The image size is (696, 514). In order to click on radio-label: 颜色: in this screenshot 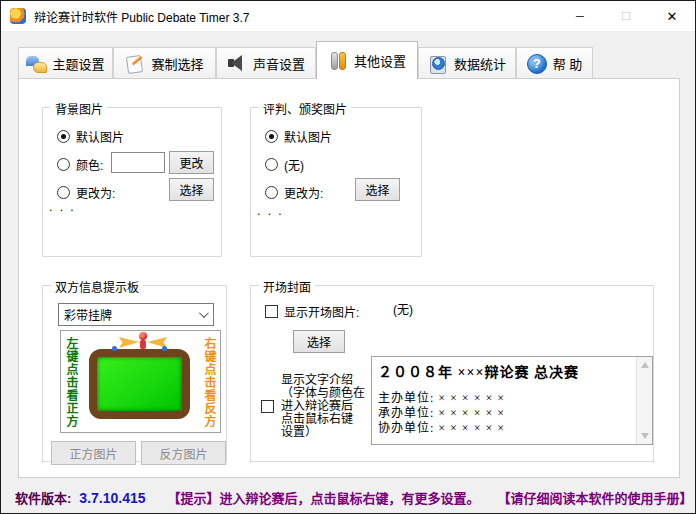, I will do `click(90, 164)`.